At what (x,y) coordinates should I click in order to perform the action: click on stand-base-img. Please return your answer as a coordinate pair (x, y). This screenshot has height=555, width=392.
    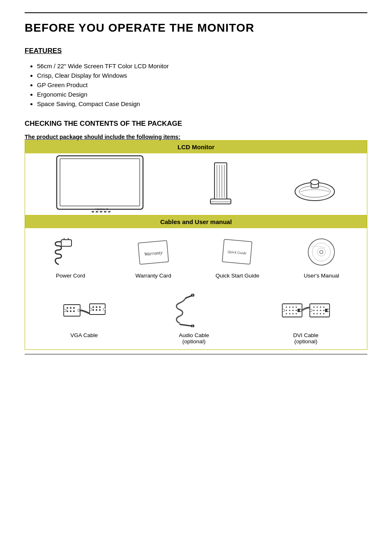
    Looking at the image, I should click on (315, 185).